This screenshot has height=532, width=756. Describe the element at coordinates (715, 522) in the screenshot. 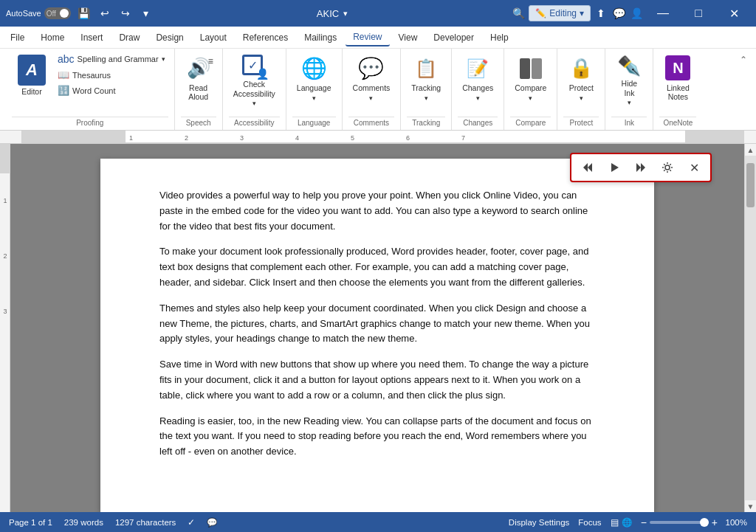

I see `zoom-plus-button: +` at that location.